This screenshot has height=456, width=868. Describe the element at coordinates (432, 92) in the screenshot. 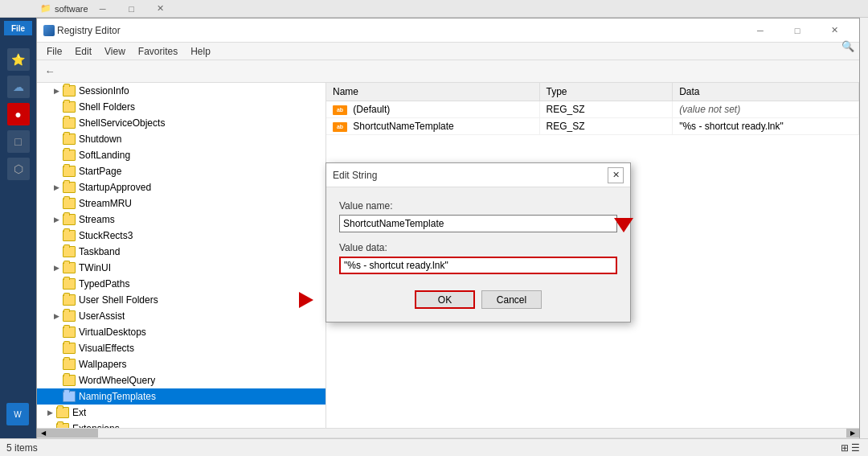

I see `col-header-name: Name` at that location.